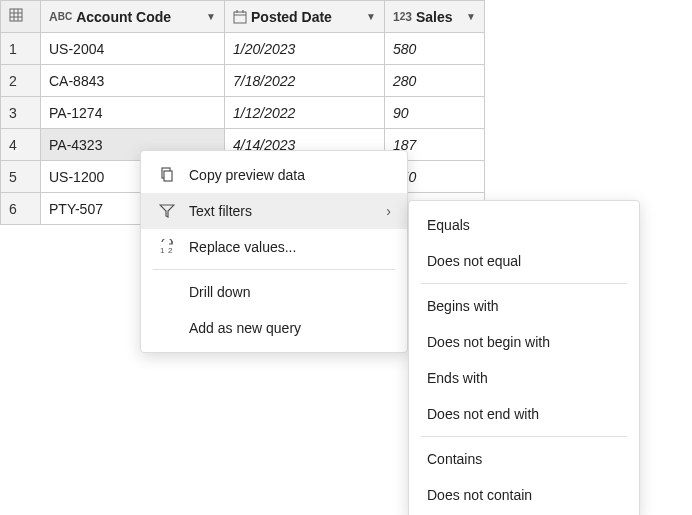 Image resolution: width=692 pixels, height=515 pixels. What do you see at coordinates (21, 81) in the screenshot?
I see `row-number: 2` at bounding box center [21, 81].